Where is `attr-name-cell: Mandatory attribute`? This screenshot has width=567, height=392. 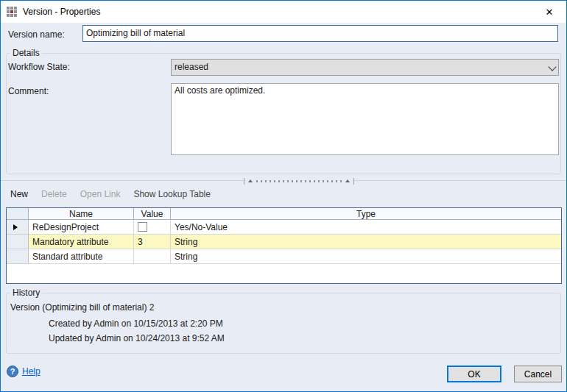
attr-name-cell: Mandatory attribute is located at coordinates (81, 242).